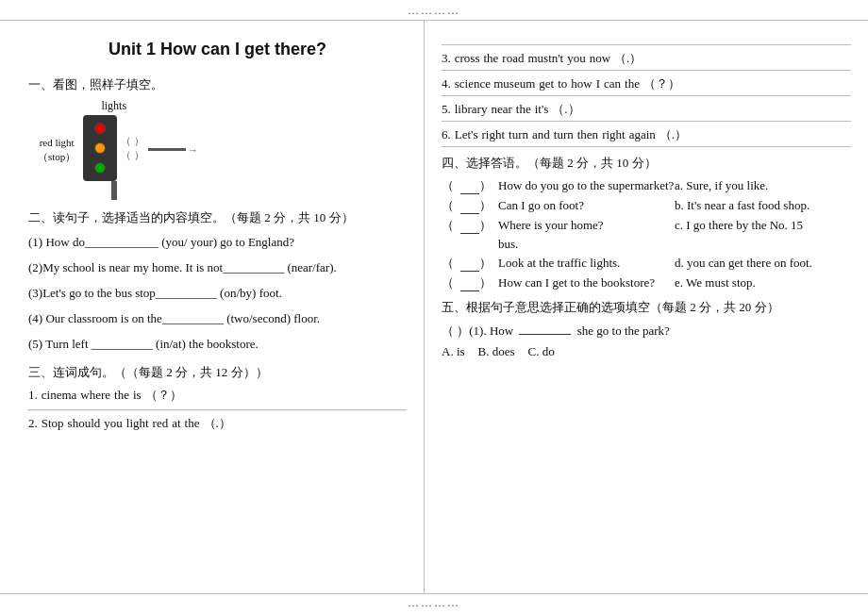 This screenshot has width=868, height=614. I want to click on section4-row-1: （ ） How do you go to the supermarket? a.…, so click(646, 186).